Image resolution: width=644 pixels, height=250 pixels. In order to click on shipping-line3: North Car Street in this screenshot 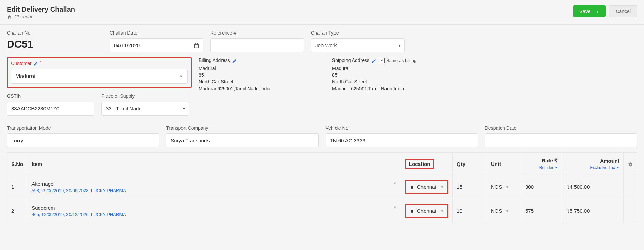, I will do `click(395, 82)`.